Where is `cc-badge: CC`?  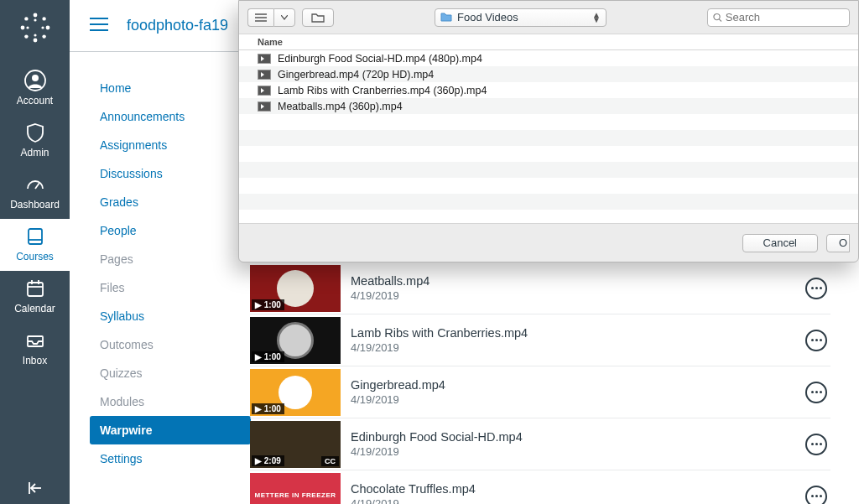
cc-badge: CC is located at coordinates (331, 461).